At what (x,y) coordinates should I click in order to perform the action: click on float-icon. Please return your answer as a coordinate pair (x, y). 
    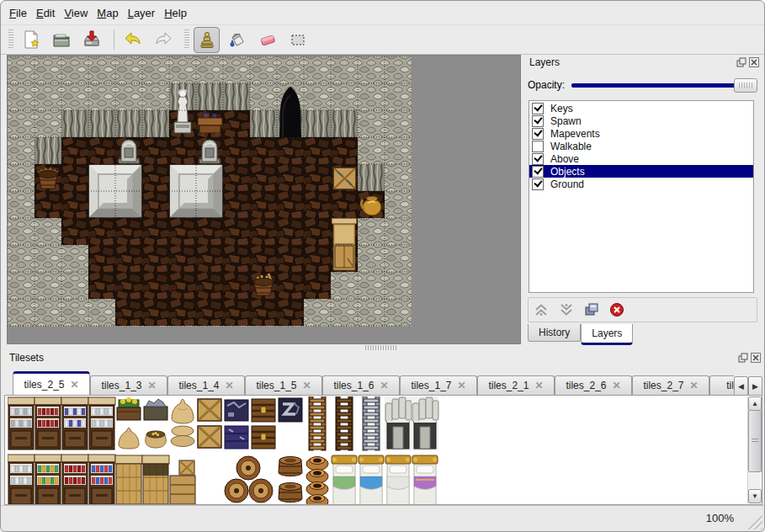
    Looking at the image, I should click on (743, 358).